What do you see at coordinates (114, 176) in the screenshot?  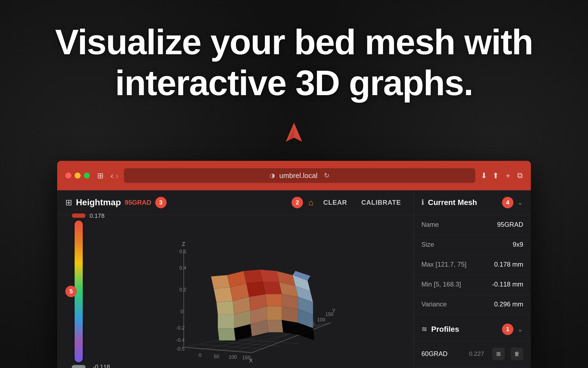 I see `nav-arrows: ‹ ›` at bounding box center [114, 176].